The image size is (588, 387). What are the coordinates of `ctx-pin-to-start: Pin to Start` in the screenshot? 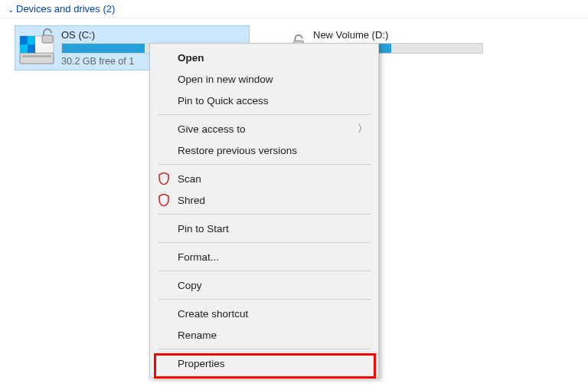 It's located at (264, 228).